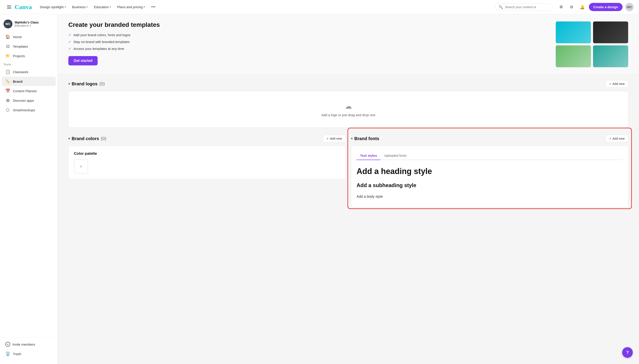  I want to click on sidebar-item-templates: ⊡ Templates, so click(29, 46).